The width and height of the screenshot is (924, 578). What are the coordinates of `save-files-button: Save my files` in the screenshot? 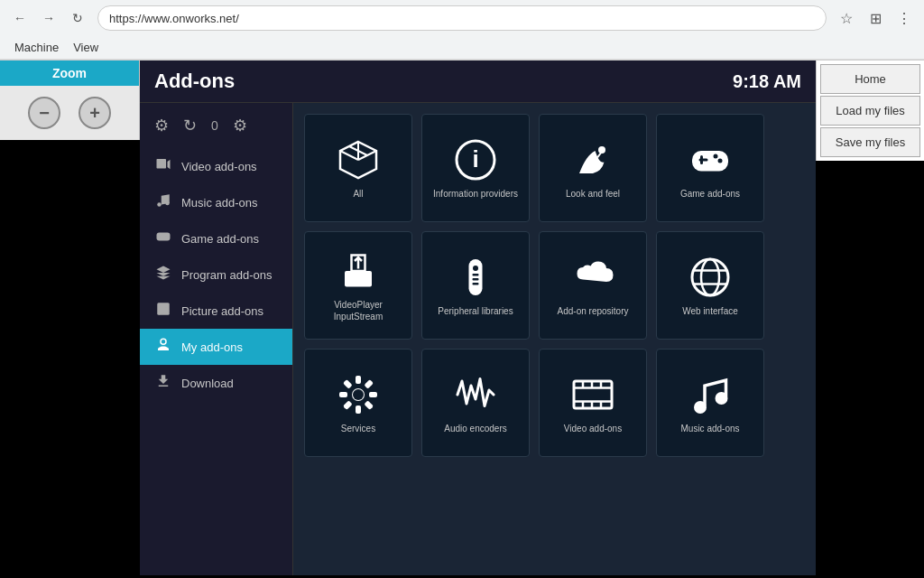 It's located at (870, 143).